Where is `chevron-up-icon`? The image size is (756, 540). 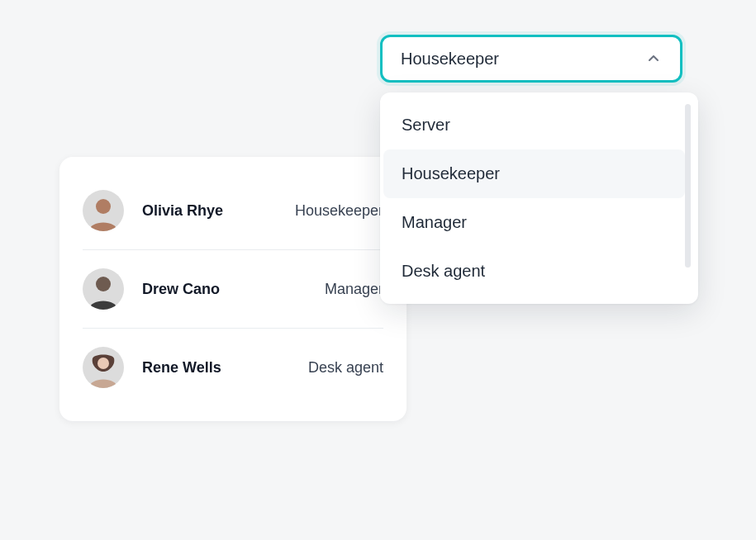 chevron-up-icon is located at coordinates (654, 59).